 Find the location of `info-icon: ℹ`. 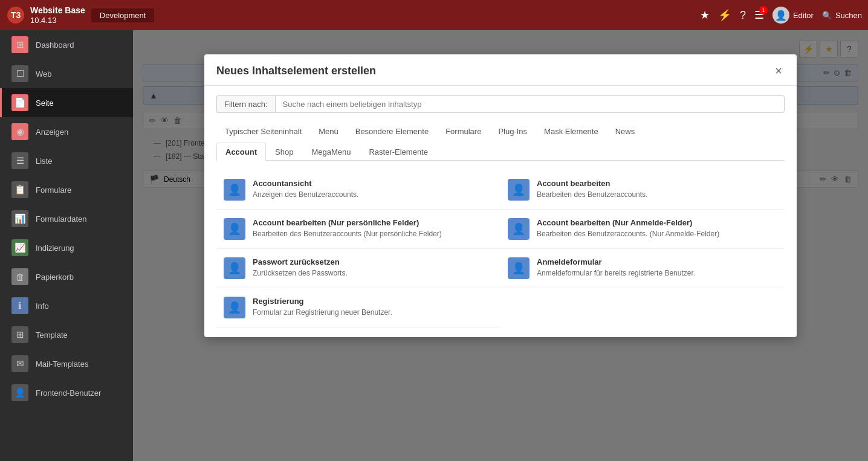

info-icon: ℹ is located at coordinates (20, 306).